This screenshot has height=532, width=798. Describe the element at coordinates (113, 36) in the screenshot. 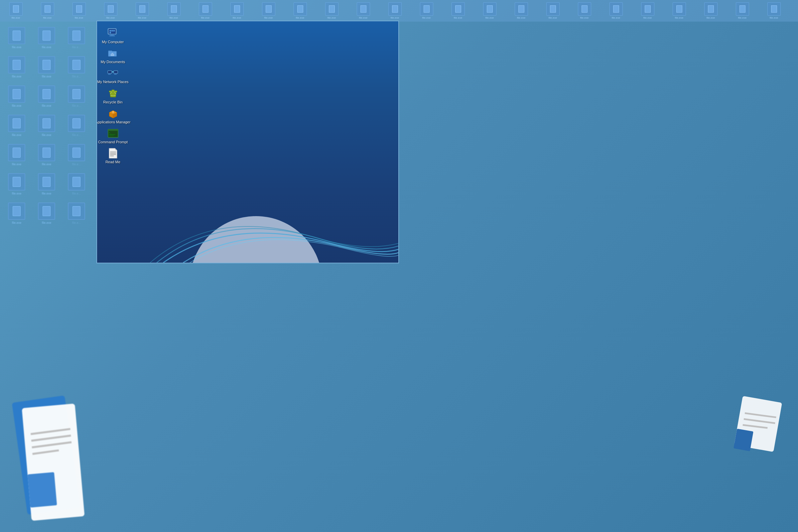

I see `desktop-icon-my-computer: My Computer` at that location.